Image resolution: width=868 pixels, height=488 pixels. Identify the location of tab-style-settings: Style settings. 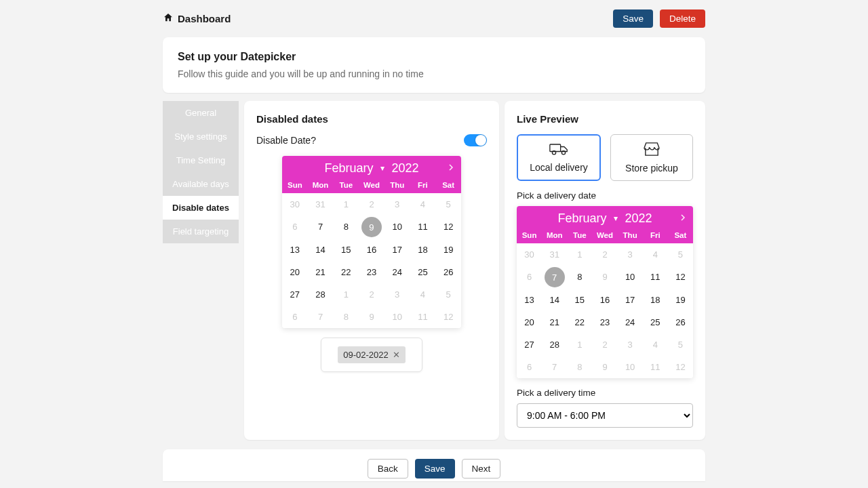
(201, 137).